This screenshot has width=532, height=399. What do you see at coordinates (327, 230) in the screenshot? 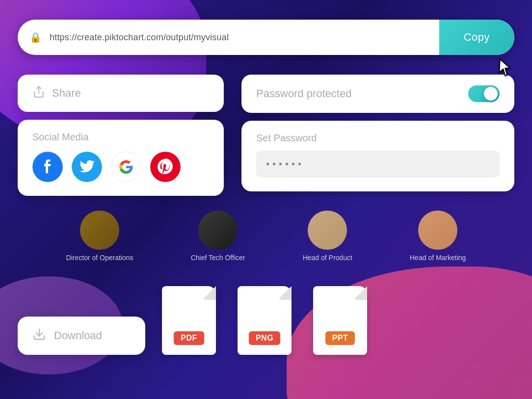
I see `avatar-product` at bounding box center [327, 230].